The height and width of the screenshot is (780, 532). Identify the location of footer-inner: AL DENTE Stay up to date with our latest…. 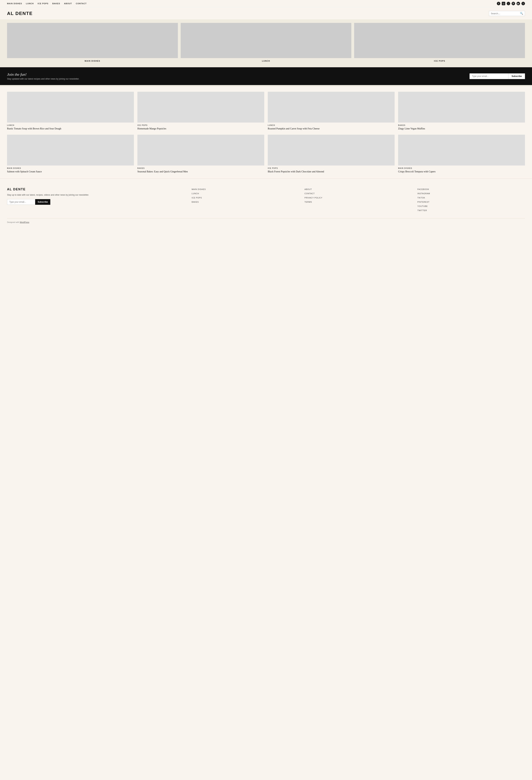
(266, 200).